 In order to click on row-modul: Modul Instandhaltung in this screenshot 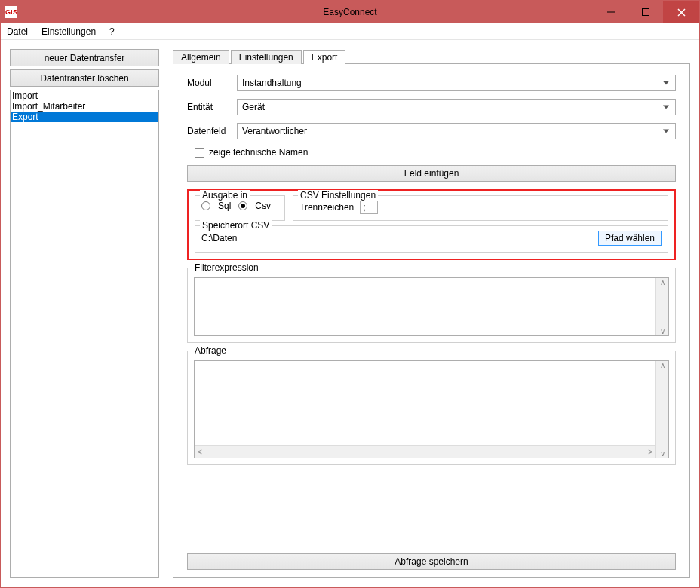, I will do `click(431, 83)`.